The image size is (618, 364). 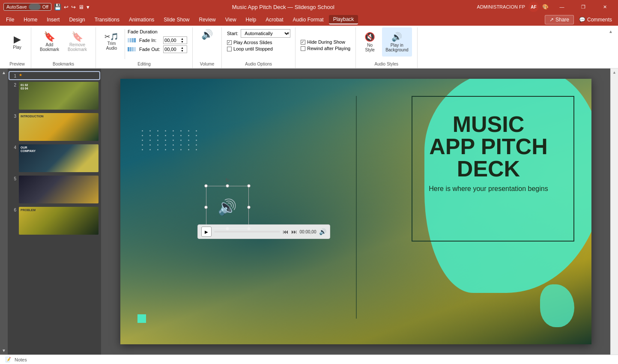 I want to click on play-across-slides-label: Play Across Slides, so click(x=249, y=42).